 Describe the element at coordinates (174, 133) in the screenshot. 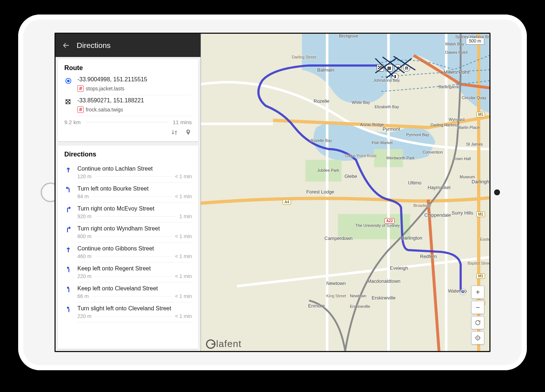

I see `swap-route-button` at that location.